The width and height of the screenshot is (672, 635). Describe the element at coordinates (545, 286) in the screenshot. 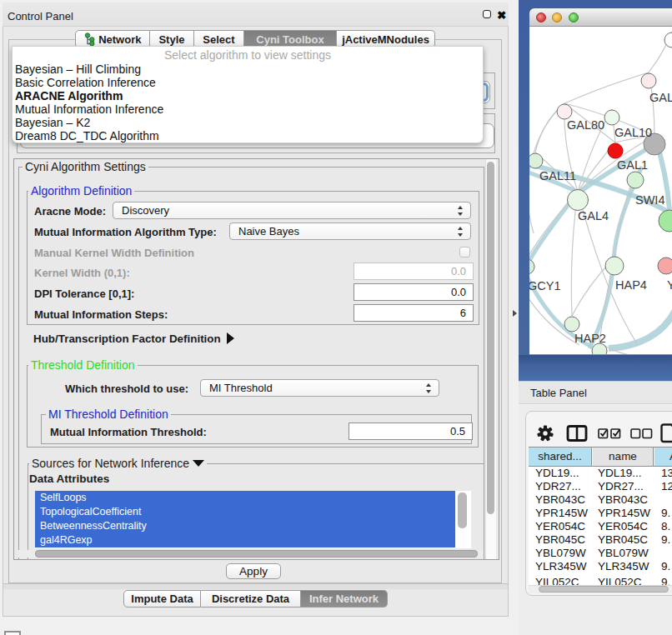

I see `svg-text: GCY1` at that location.